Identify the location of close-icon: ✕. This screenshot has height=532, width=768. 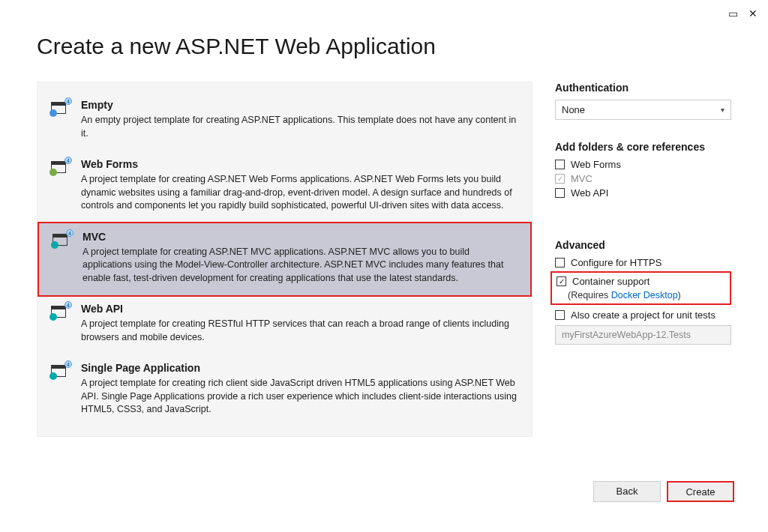
(753, 13).